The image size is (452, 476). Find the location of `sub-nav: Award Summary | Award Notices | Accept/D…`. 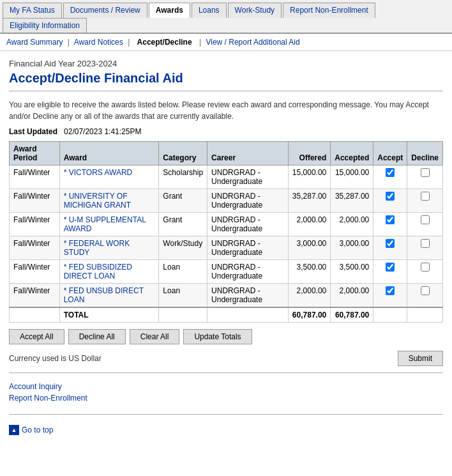

sub-nav: Award Summary | Award Notices | Accept/D… is located at coordinates (226, 42).